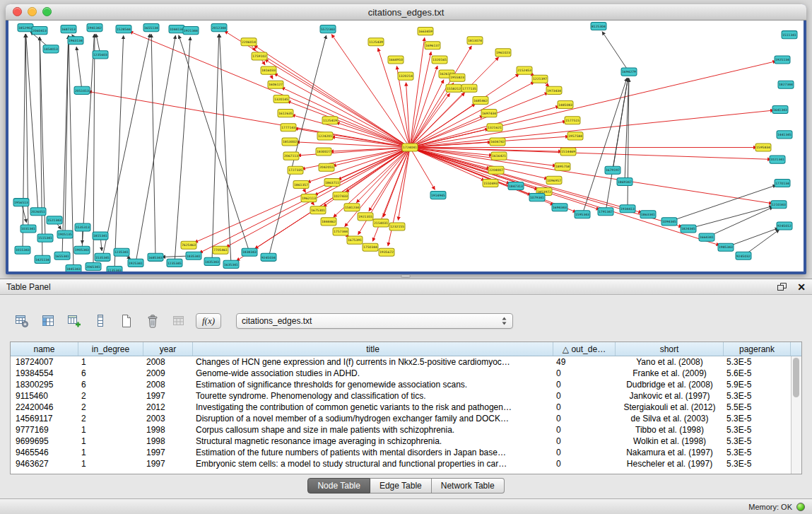  Describe the element at coordinates (410, 147) in the screenshot. I see `graph-node: 1724041` at that location.